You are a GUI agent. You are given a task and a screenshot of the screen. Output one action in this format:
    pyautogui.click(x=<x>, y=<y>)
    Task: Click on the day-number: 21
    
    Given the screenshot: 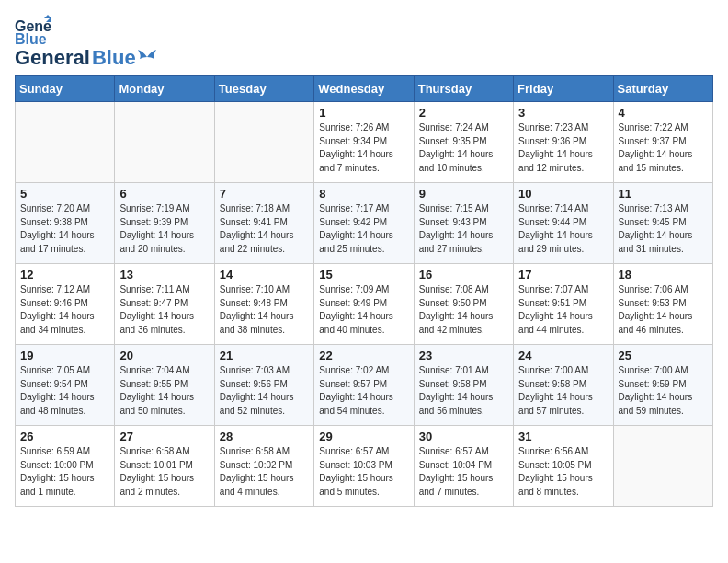 What is the action you would take?
    pyautogui.click(x=265, y=355)
    